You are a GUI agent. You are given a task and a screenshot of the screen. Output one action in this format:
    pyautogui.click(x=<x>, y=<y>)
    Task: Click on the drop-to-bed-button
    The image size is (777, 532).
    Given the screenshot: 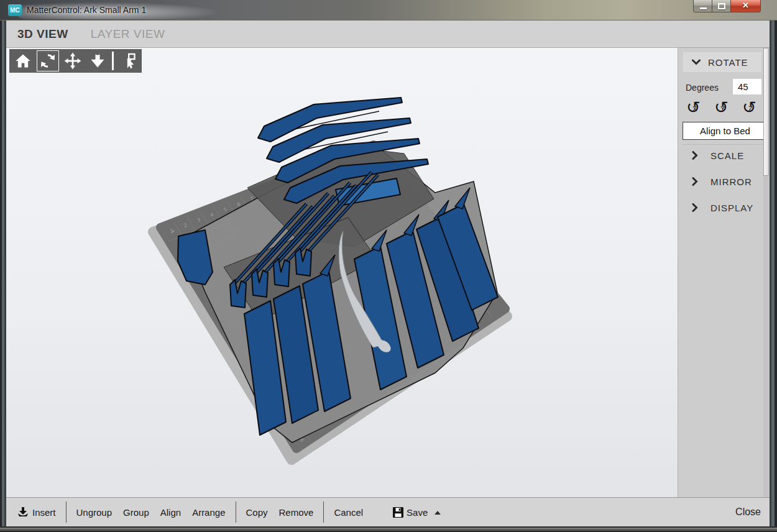 What is the action you would take?
    pyautogui.click(x=98, y=61)
    